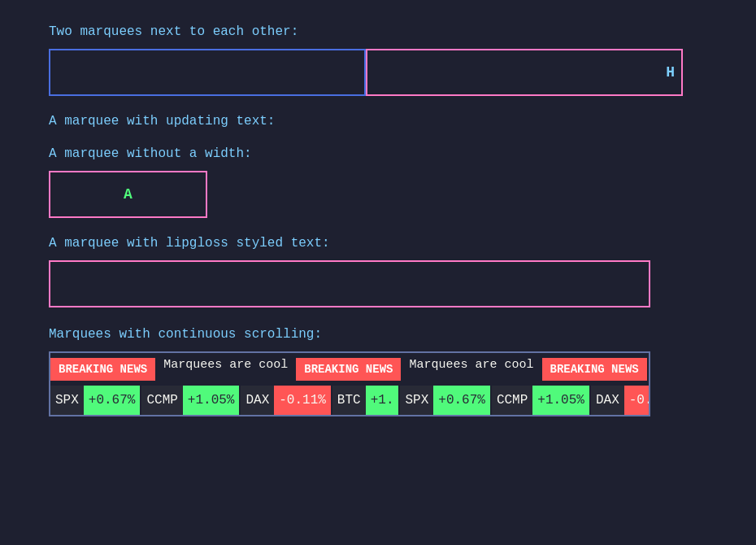 This screenshot has width=756, height=545. I want to click on stock-spx-val-2: +0.67%, so click(462, 400).